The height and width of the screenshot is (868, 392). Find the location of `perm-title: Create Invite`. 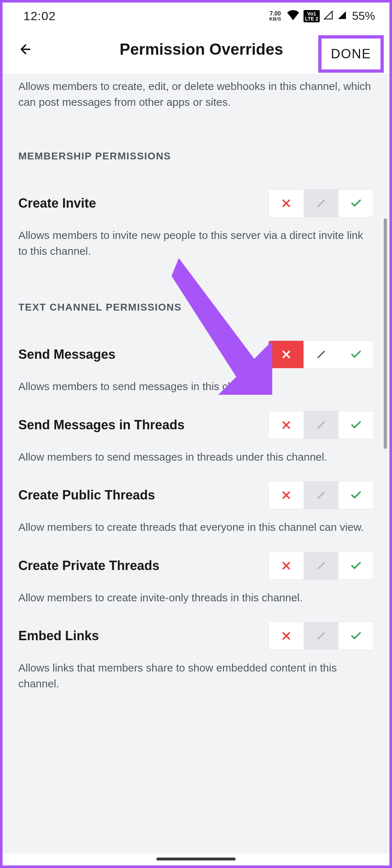

perm-title: Create Invite is located at coordinates (57, 203).